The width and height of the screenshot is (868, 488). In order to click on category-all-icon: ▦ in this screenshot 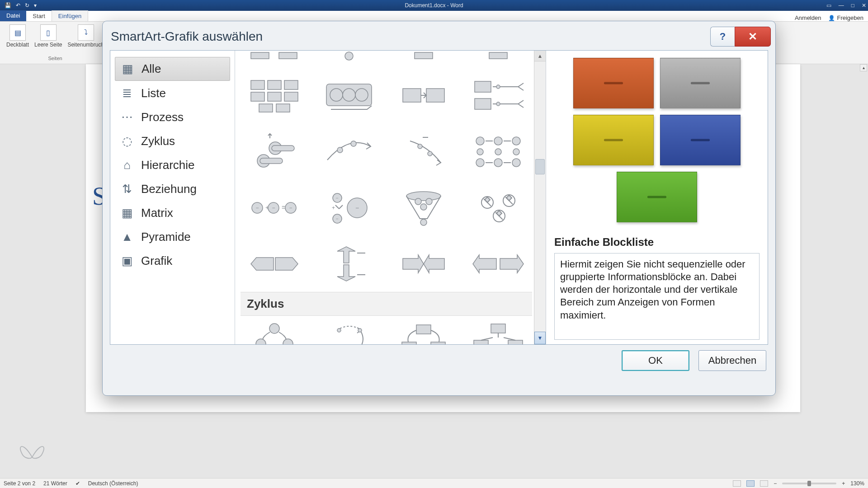, I will do `click(127, 69)`.